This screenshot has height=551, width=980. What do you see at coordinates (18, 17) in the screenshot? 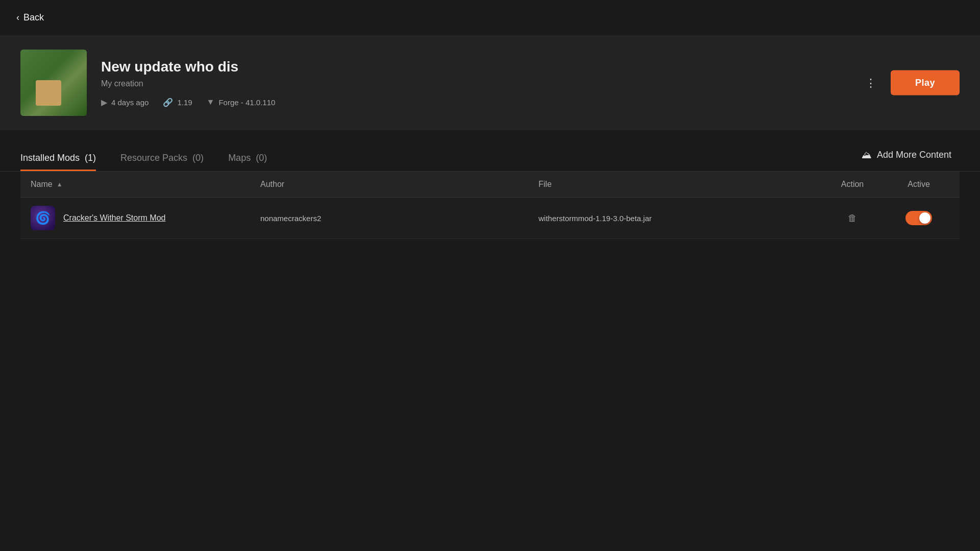
I see `back-chevron-icon: ‹` at bounding box center [18, 17].